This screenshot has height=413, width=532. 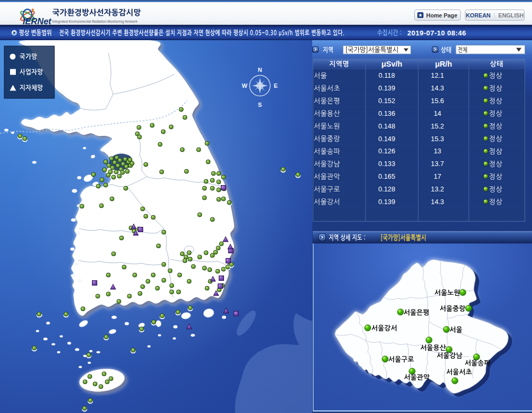 What do you see at coordinates (387, 189) in the screenshot?
I see `svg-text: 0.128` at bounding box center [387, 189].